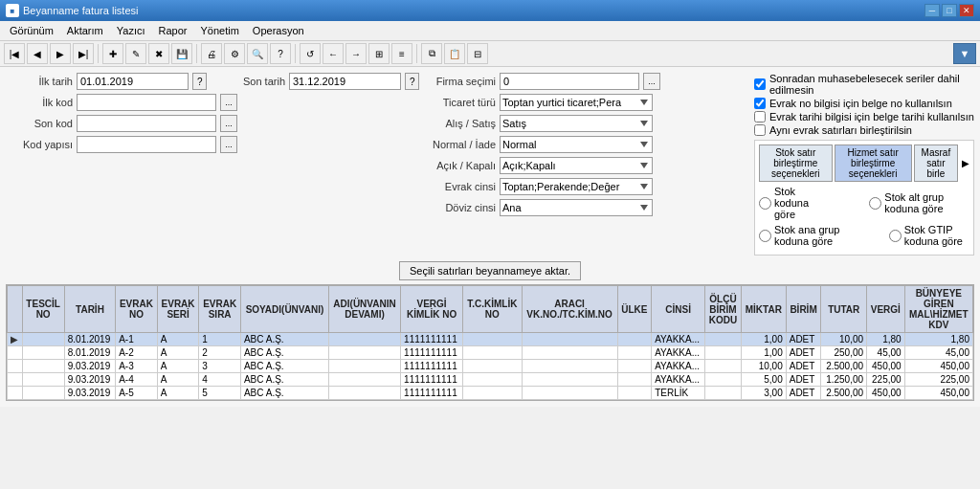 This screenshot has height=489, width=980. What do you see at coordinates (234, 54) in the screenshot?
I see `tb-settings: ⚙` at bounding box center [234, 54].